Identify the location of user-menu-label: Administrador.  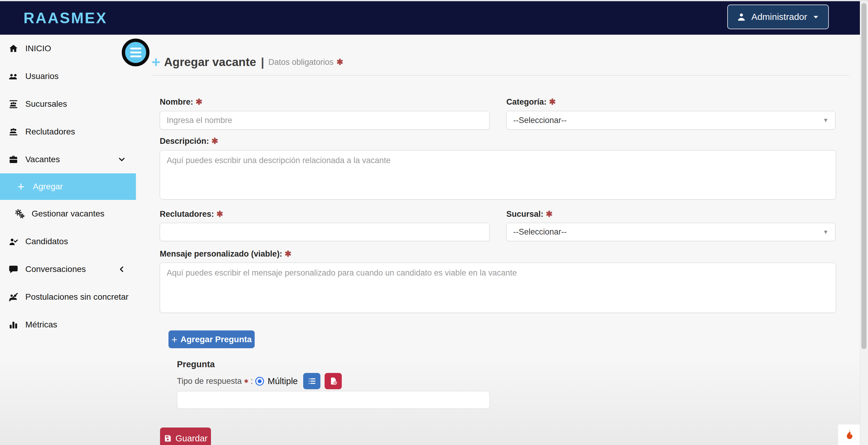
(779, 17).